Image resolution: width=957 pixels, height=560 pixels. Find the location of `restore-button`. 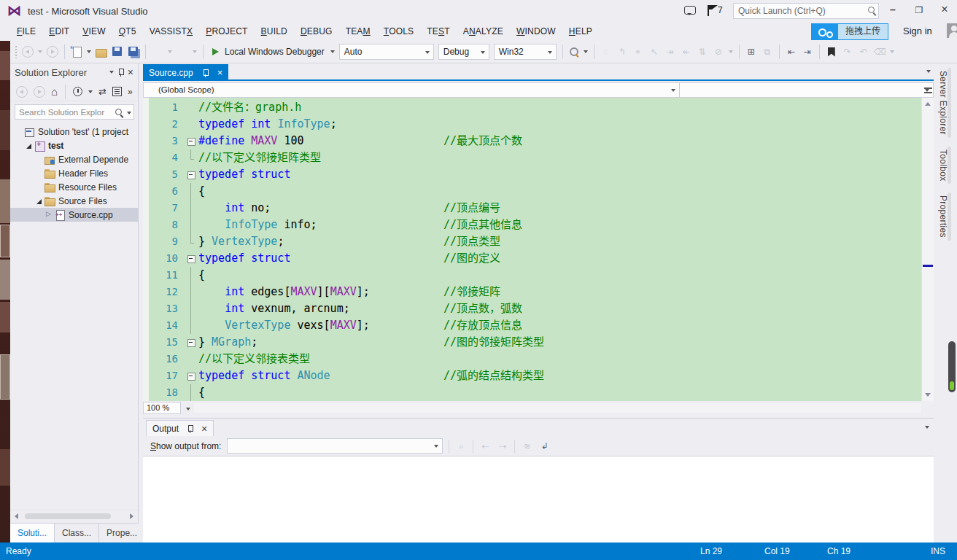

restore-button is located at coordinates (919, 9).